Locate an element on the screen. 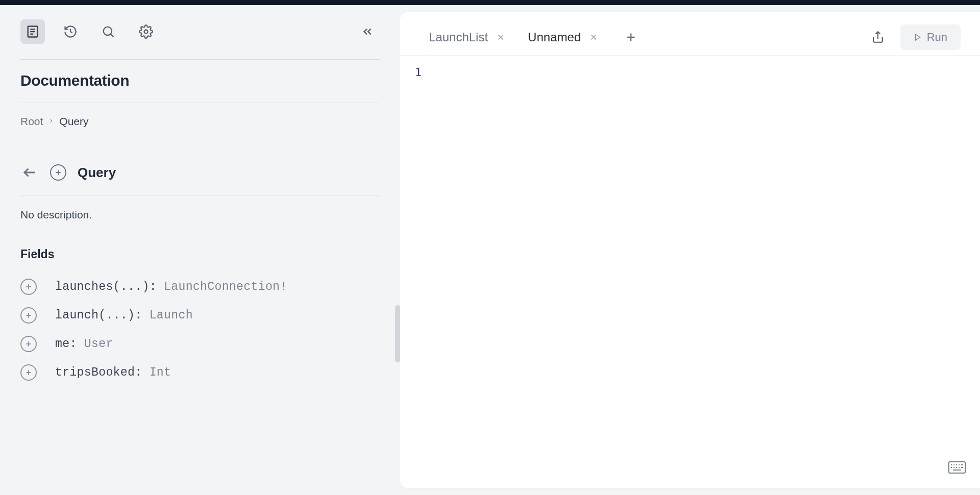 The width and height of the screenshot is (980, 495). search-icon is located at coordinates (108, 32).